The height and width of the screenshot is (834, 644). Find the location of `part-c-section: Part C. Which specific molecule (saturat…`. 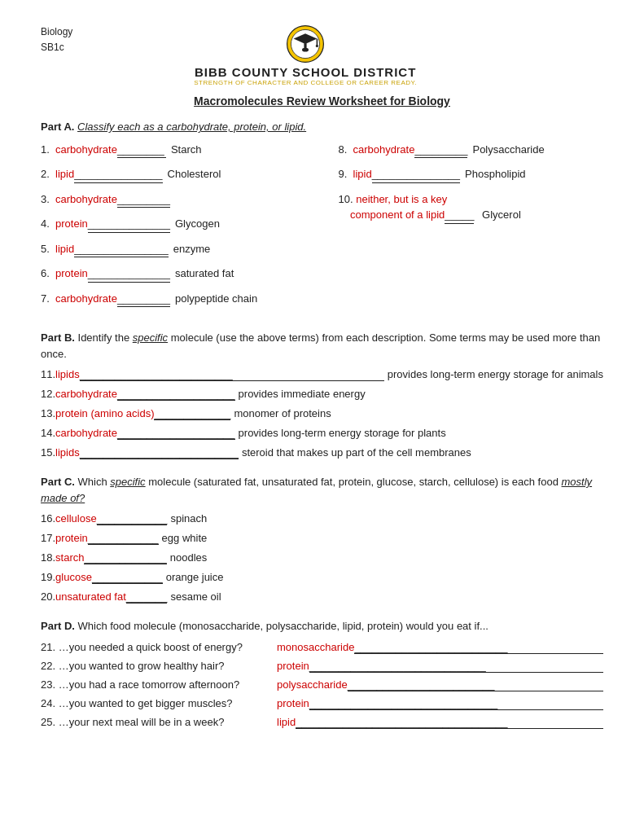

part-c-section: Part C. Which specific molecule (saturat… is located at coordinates (322, 539).